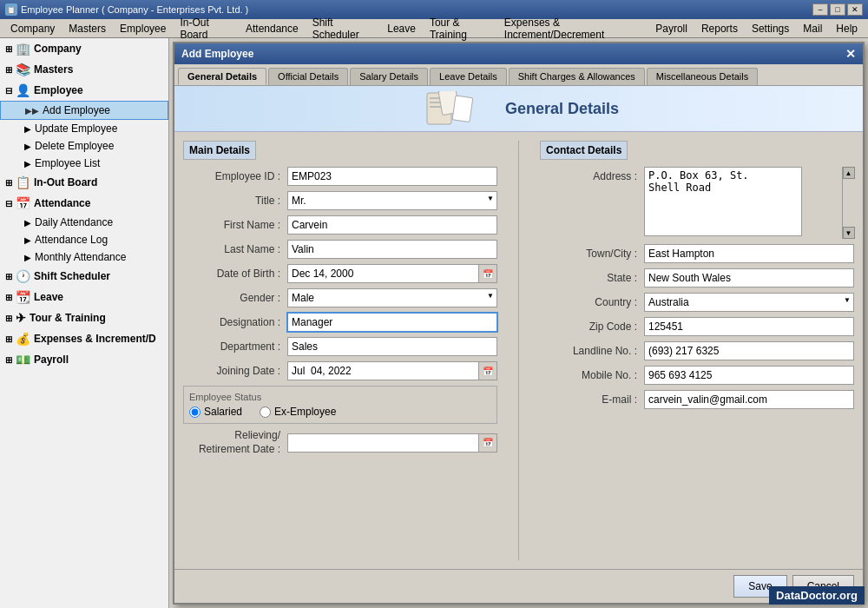 The height and width of the screenshot is (608, 868). What do you see at coordinates (340, 443) in the screenshot?
I see `relieving-date-row: Relieving/Retirement Date : 📅` at bounding box center [340, 443].